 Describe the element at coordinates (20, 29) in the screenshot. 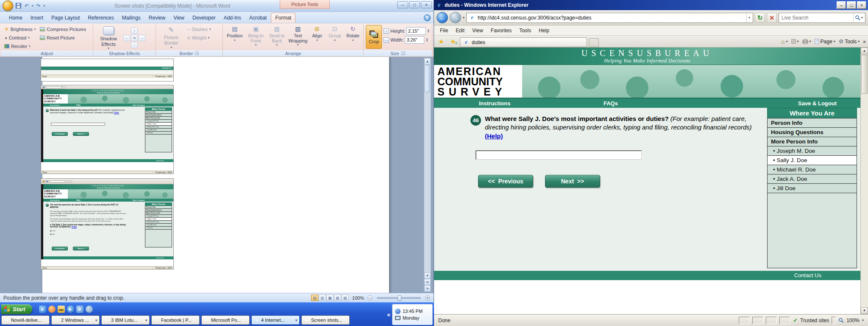

I see `brightness-button: ☀Brightness▾` at that location.